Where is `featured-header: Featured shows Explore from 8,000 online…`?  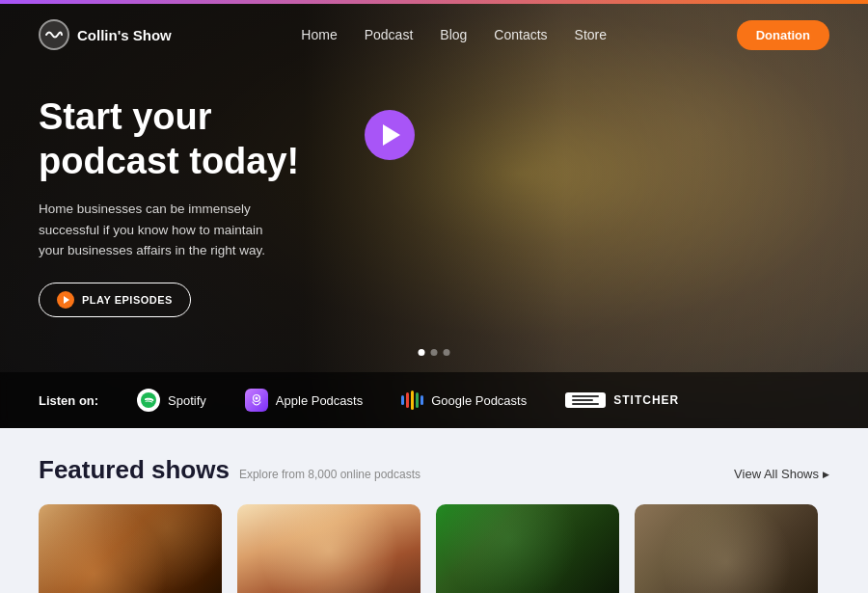
featured-header: Featured shows Explore from 8,000 online… is located at coordinates (434, 471).